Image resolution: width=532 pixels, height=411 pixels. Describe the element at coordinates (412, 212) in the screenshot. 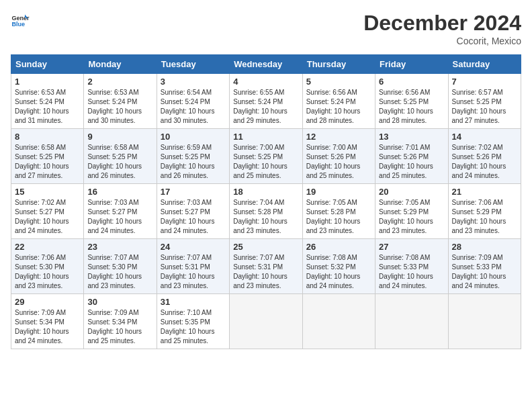

I see `table-row: 20Sunrise: 7:05 AM Sunset: 5:29 PM Dayli…` at that location.